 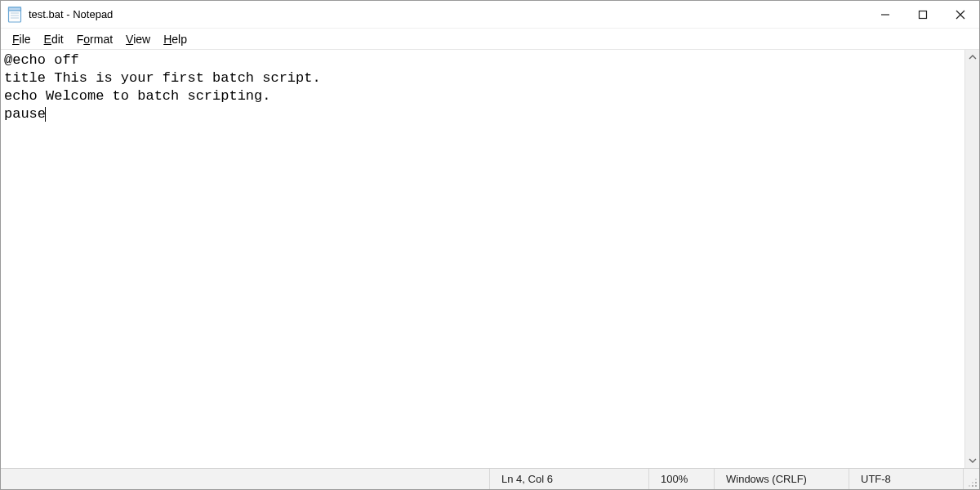 I want to click on scroll-up-icon, so click(x=973, y=57).